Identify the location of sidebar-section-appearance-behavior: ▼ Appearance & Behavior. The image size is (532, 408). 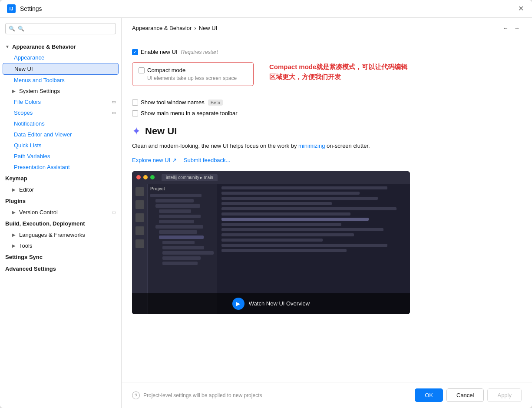
(61, 47).